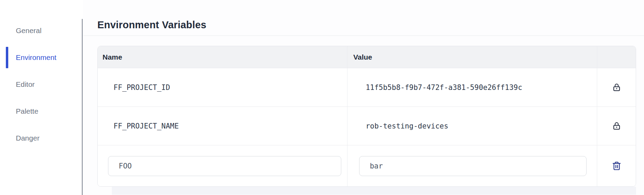  I want to click on sidebar-item-environment: Environment, so click(41, 58).